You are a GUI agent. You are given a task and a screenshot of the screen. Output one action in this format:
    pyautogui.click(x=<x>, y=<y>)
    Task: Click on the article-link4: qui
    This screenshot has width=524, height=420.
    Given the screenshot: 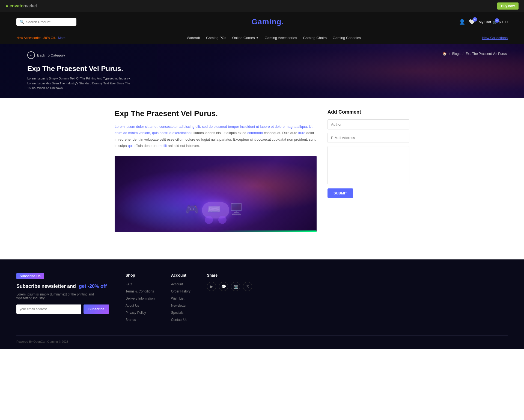 What is the action you would take?
    pyautogui.click(x=130, y=146)
    